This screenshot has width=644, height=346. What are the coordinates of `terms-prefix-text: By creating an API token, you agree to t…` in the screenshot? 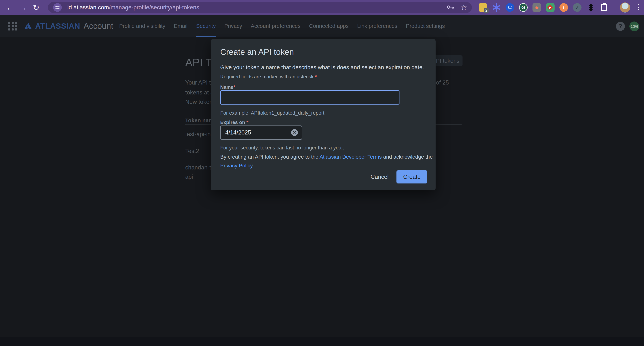 It's located at (270, 157).